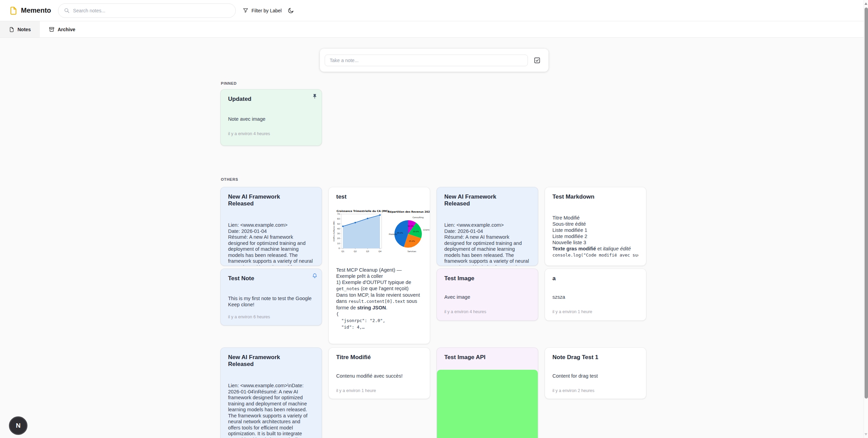 The image size is (868, 438). Describe the element at coordinates (595, 295) in the screenshot. I see `note-card-a: a szsza il y a environ 1 heure` at that location.